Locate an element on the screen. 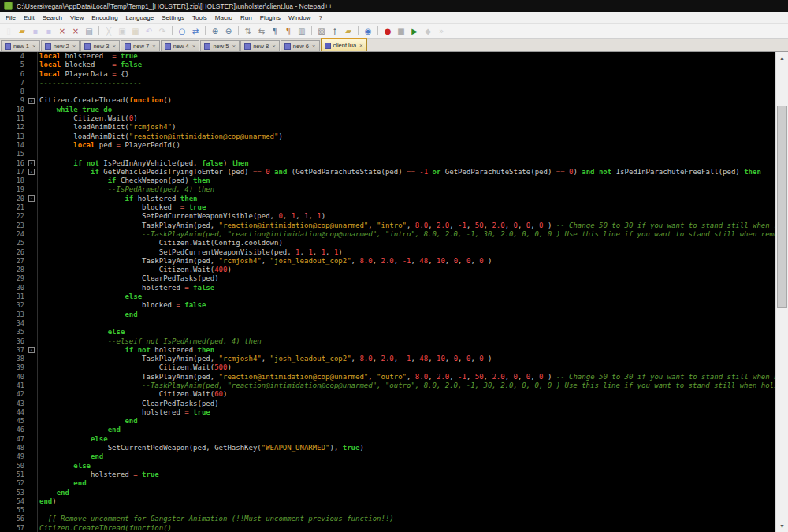  playback-macro-icon: ▶ is located at coordinates (414, 32).